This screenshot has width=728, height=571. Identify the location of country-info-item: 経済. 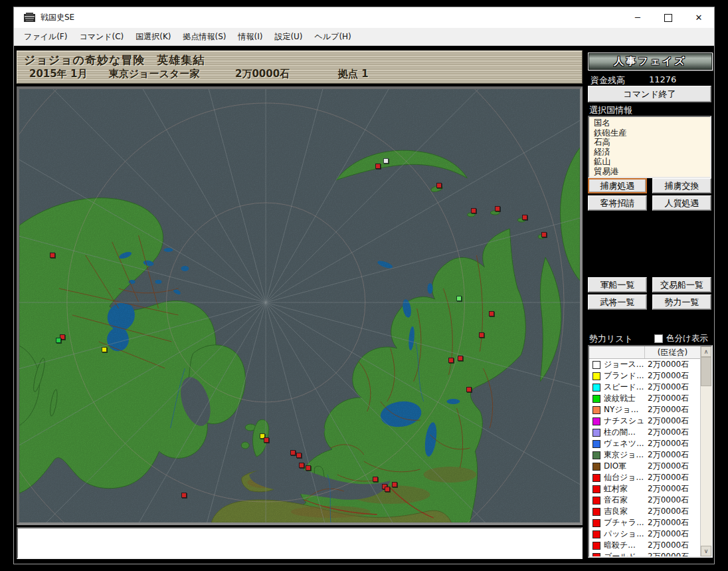
(652, 153).